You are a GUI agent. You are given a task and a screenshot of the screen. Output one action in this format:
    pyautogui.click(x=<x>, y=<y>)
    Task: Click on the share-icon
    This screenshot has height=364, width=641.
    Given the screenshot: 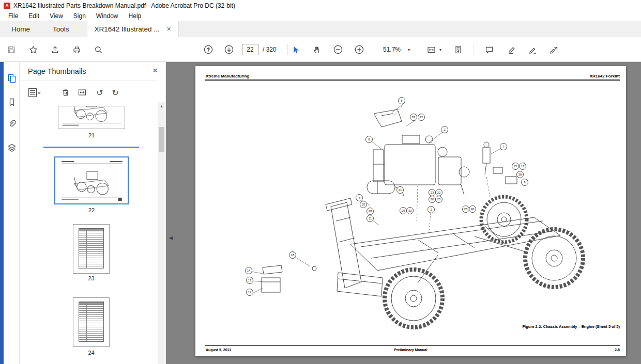 What is the action you would take?
    pyautogui.click(x=55, y=50)
    